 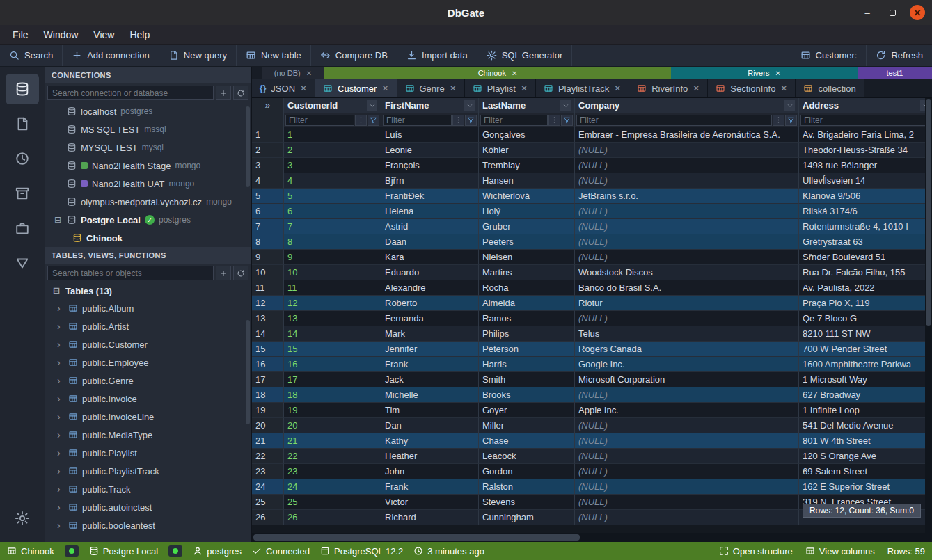 What do you see at coordinates (241, 93) in the screenshot?
I see `refresh-connections-button` at bounding box center [241, 93].